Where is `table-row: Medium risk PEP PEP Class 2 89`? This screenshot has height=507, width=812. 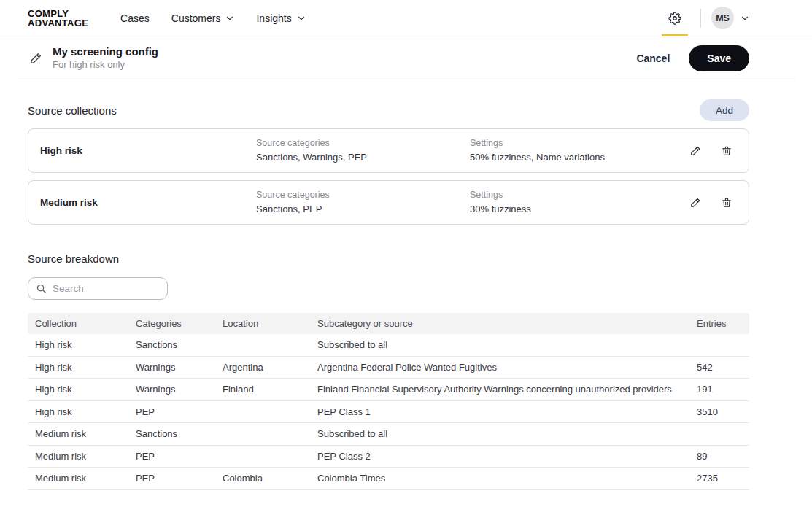 table-row: Medium risk PEP PEP Class 2 89 is located at coordinates (388, 457).